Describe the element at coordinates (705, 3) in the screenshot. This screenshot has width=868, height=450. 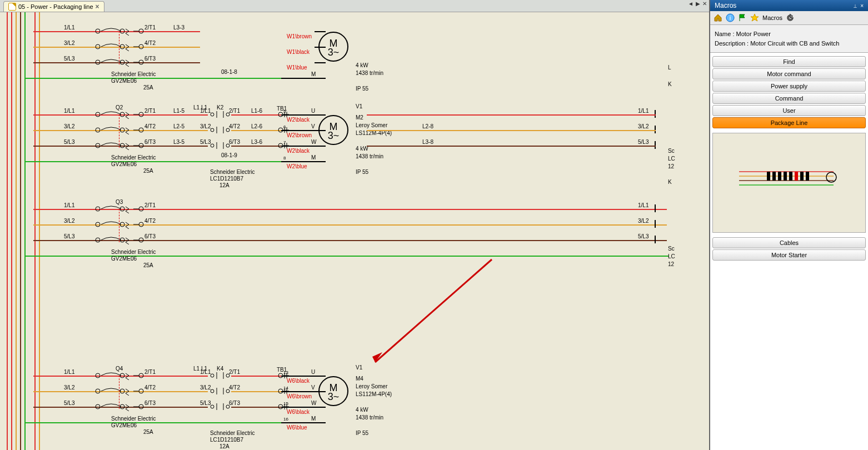
I see `tab-close-all-icon: ✕` at that location.